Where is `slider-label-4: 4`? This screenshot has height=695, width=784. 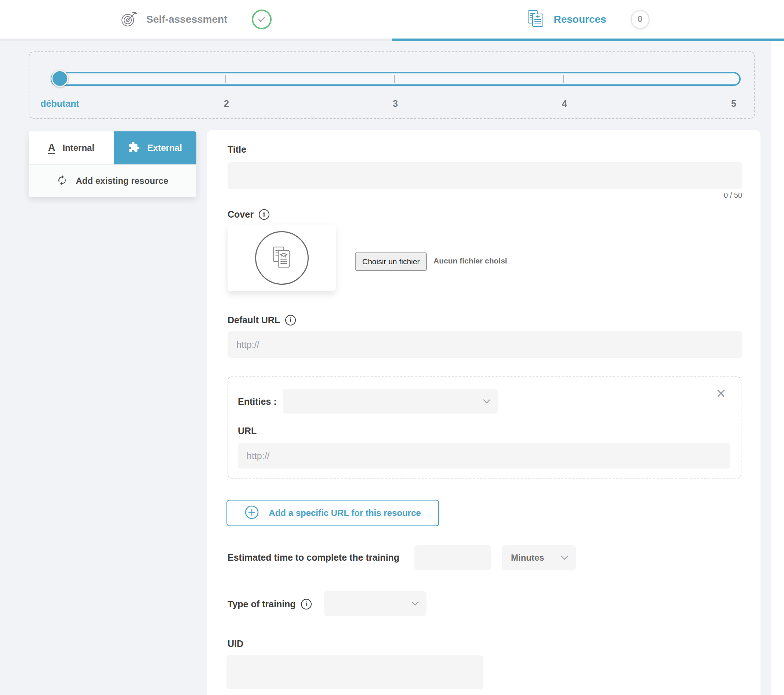
slider-label-4: 4 is located at coordinates (565, 104).